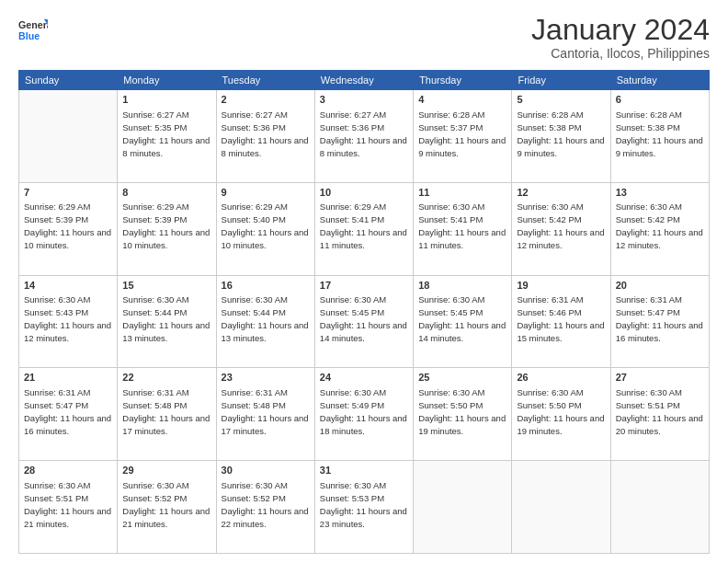 The image size is (728, 563). What do you see at coordinates (364, 228) in the screenshot?
I see `calendar-cell: 10 Sunrise: 6:29 AMSunset: 5:41 PMDaylig…` at bounding box center [364, 228].